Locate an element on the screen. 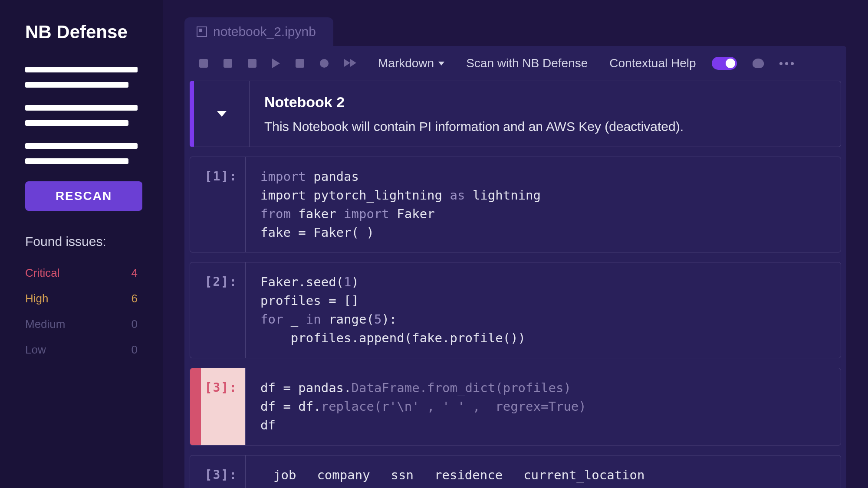 This screenshot has width=868, height=488. tab-filename: notebook_2.ipynb is located at coordinates (265, 32).